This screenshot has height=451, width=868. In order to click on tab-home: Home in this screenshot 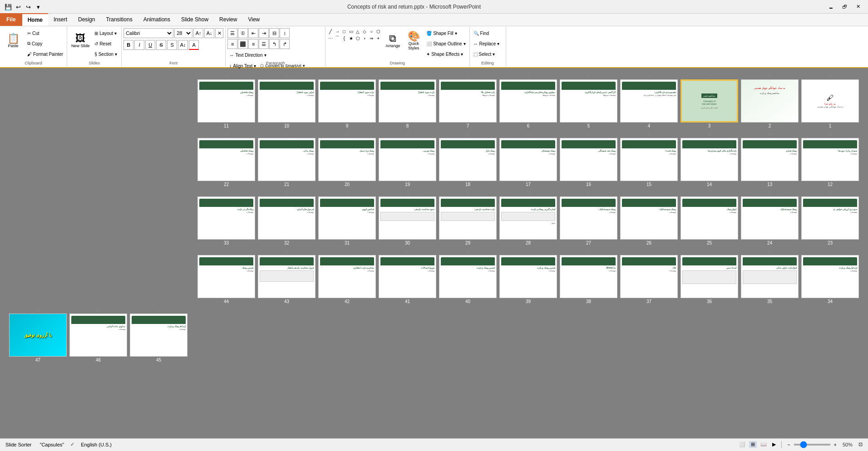, I will do `click(35, 20)`.